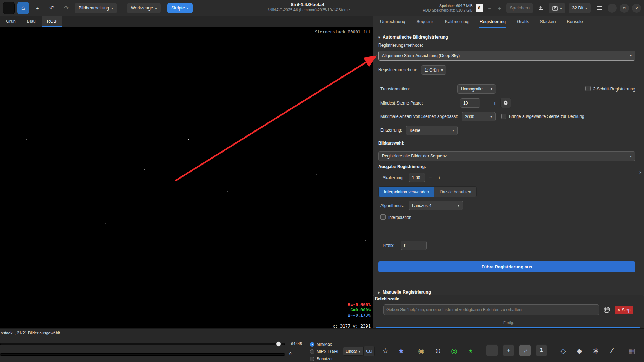 This screenshot has height=362, width=644. What do you see at coordinates (142, 344) in the screenshot?
I see `hi-cutoff-slider` at bounding box center [142, 344].